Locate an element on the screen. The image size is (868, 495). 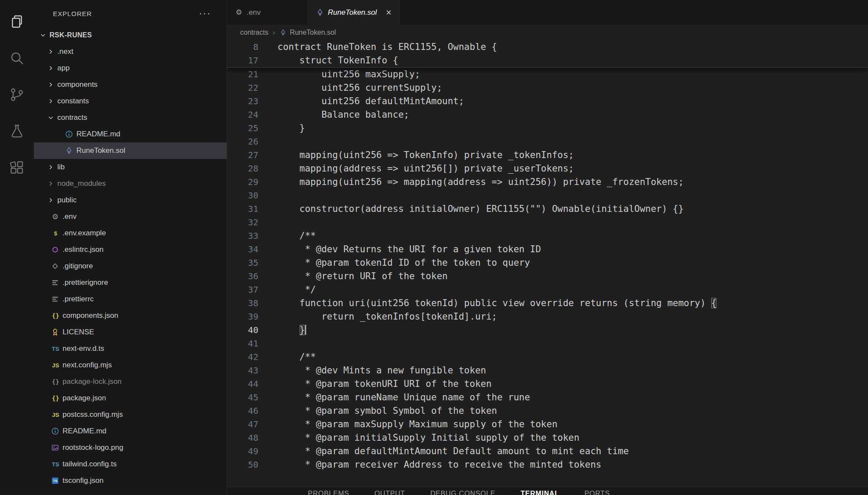
more-actions-icon: ··· is located at coordinates (205, 13).